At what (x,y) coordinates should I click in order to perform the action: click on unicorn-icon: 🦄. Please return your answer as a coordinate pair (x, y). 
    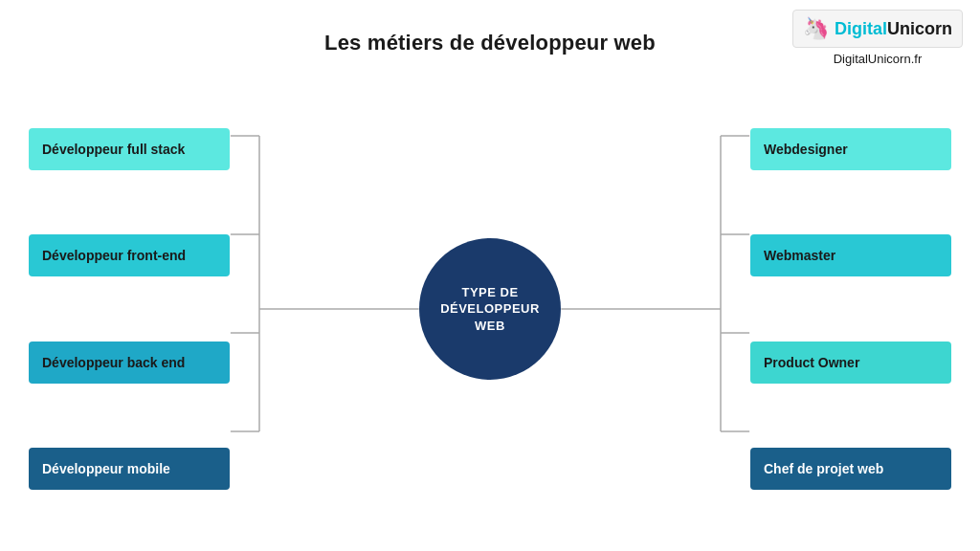
    Looking at the image, I should click on (815, 29).